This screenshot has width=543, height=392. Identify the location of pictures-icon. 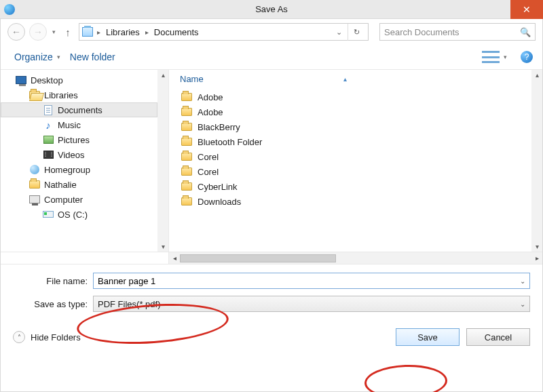
(48, 140).